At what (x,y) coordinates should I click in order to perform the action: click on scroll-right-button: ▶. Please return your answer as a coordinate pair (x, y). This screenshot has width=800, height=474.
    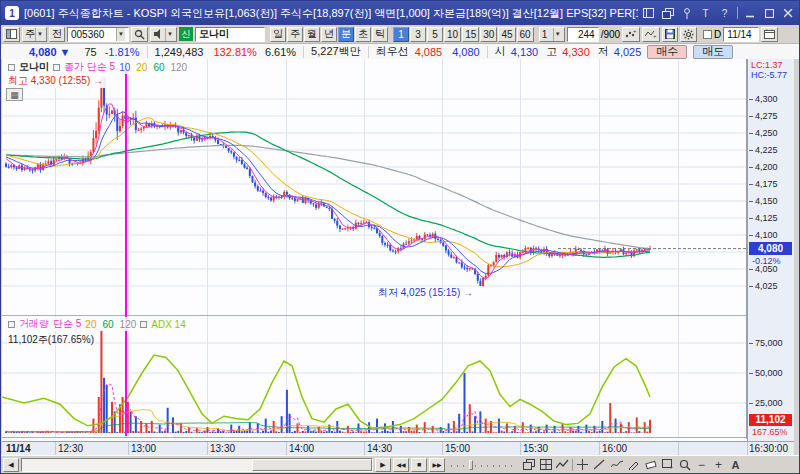
    Looking at the image, I should click on (383, 465).